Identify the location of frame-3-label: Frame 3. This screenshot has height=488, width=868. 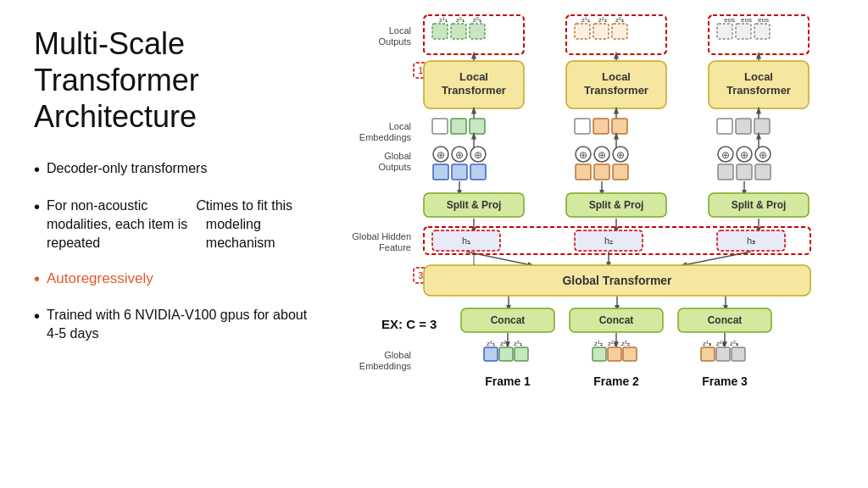
(725, 381).